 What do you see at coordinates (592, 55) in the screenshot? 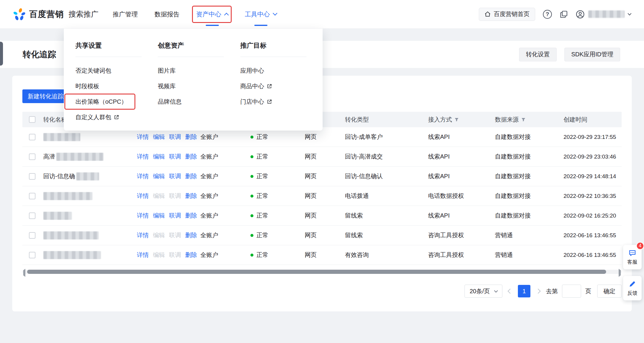
I see `sdk-app-id-button: SDK应用ID管理` at bounding box center [592, 55].